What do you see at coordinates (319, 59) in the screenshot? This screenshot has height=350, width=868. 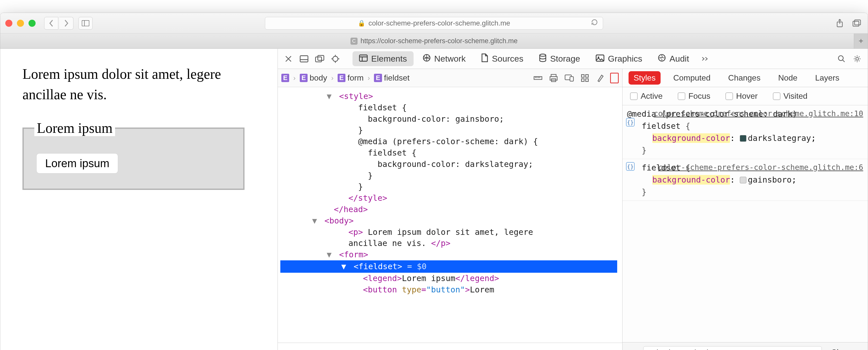 I see `dock-side-icon` at bounding box center [319, 59].